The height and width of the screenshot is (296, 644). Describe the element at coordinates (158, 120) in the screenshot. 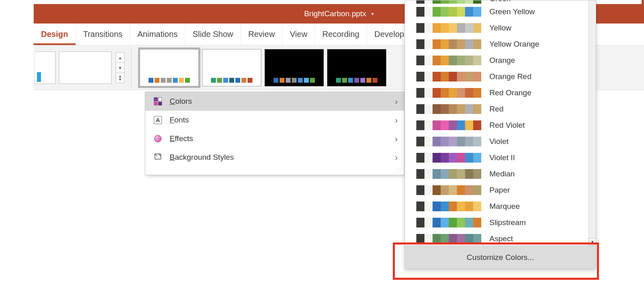

I see `fonts-icon: A` at that location.